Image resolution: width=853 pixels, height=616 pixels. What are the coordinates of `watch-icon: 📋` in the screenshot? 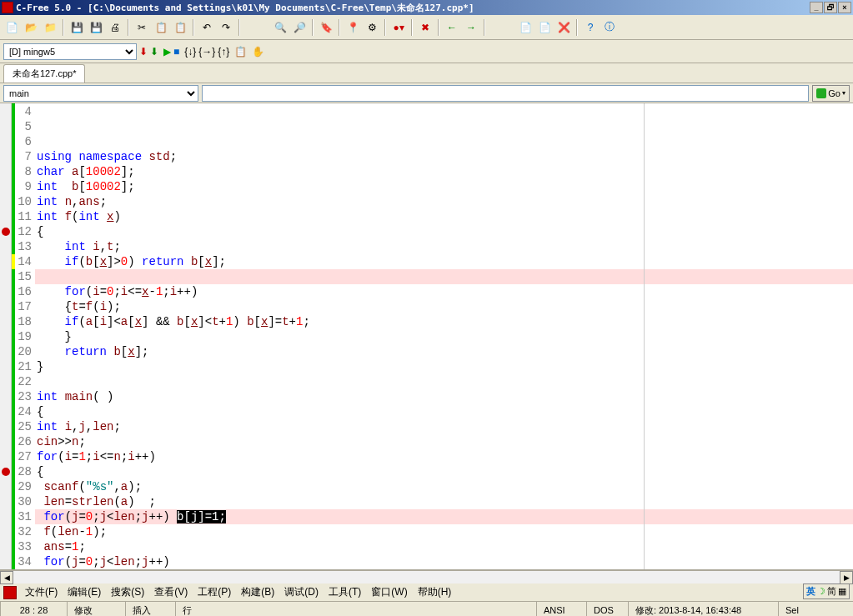 It's located at (240, 52).